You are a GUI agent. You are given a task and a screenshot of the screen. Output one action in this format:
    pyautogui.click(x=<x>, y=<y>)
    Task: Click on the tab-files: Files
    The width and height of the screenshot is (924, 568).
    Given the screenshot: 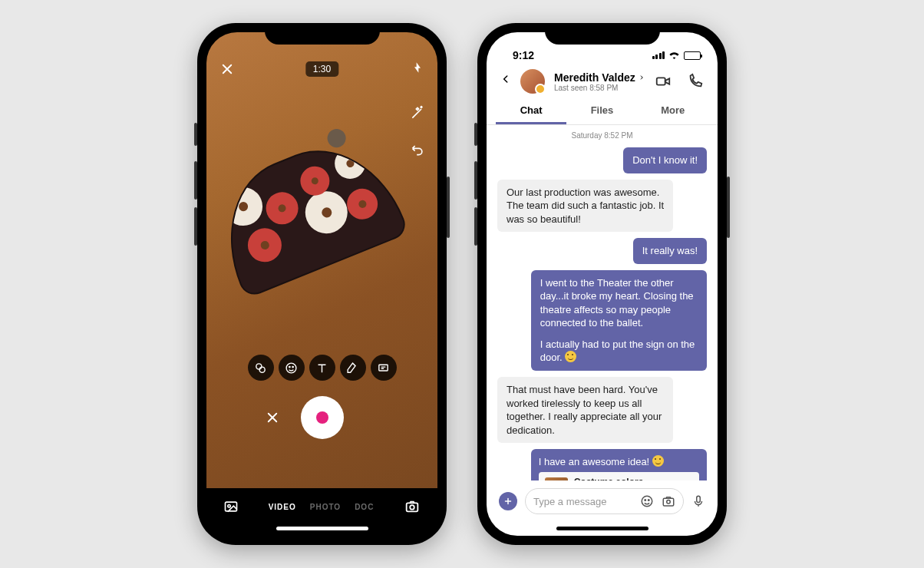 What is the action you would take?
    pyautogui.click(x=602, y=111)
    